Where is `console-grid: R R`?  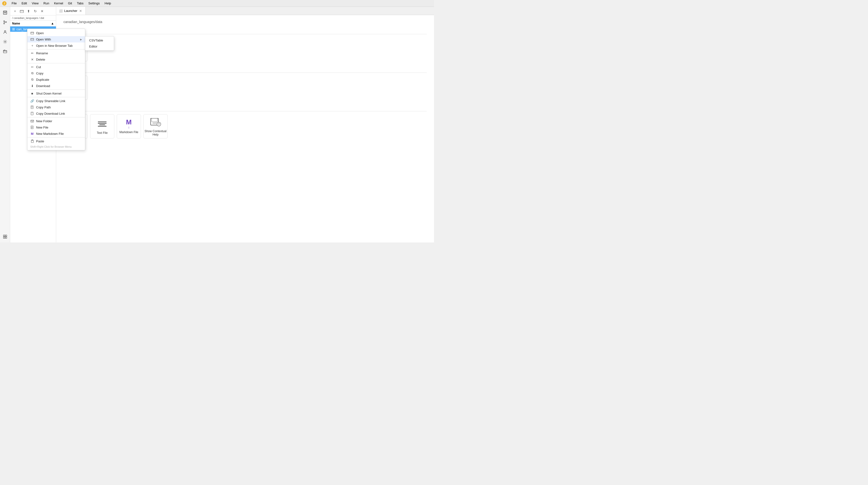 console-grid: R R is located at coordinates (245, 88).